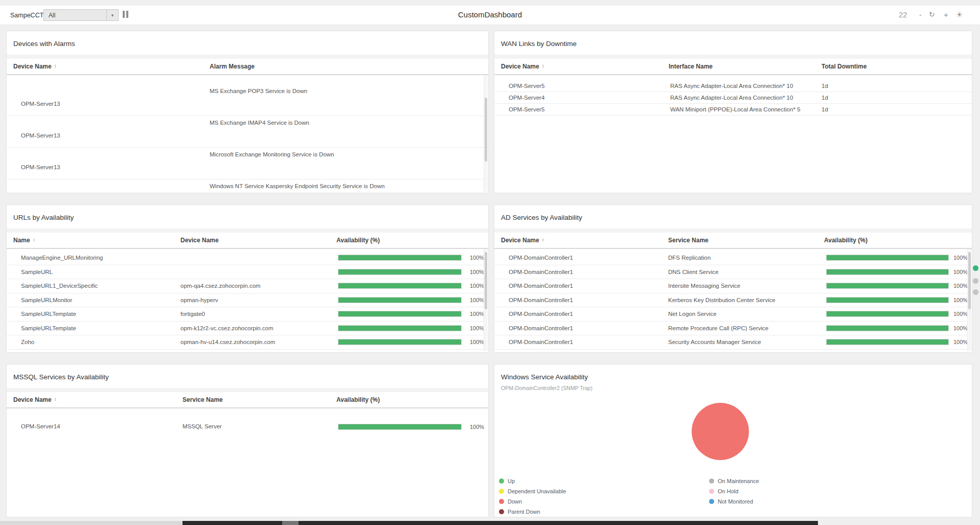 Image resolution: width=980 pixels, height=525 pixels. What do you see at coordinates (247, 343) in the screenshot?
I see `table-row: Zoho opman-hv-u14.csez.zohocorpin.com 10…` at bounding box center [247, 343].